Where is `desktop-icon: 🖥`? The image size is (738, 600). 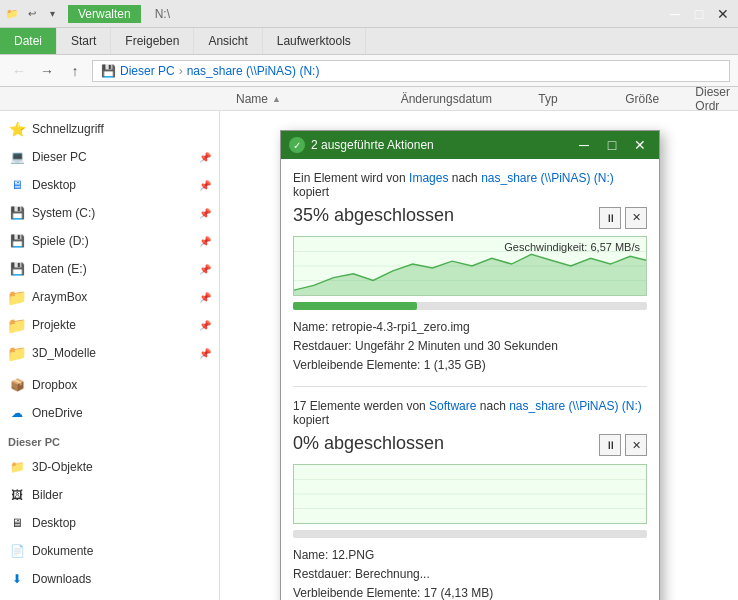
desktop-icon: 🖥 is located at coordinates (17, 185).